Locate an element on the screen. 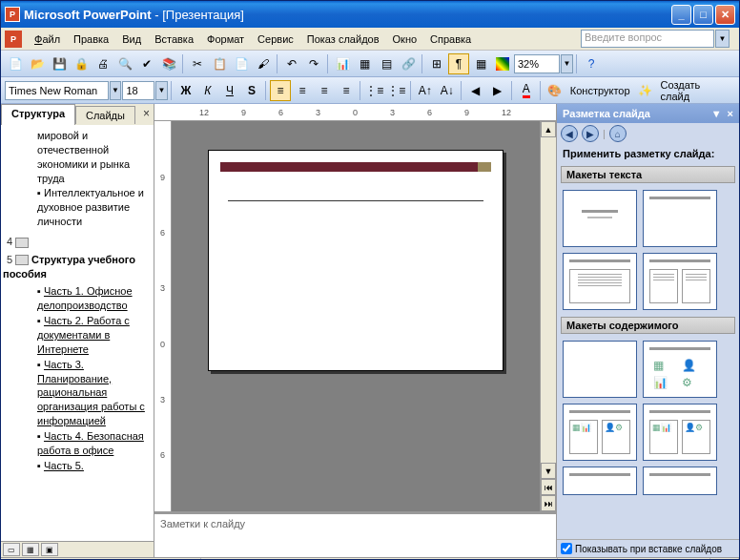 The height and width of the screenshot is (560, 740). copy-button: 📋 is located at coordinates (219, 64).